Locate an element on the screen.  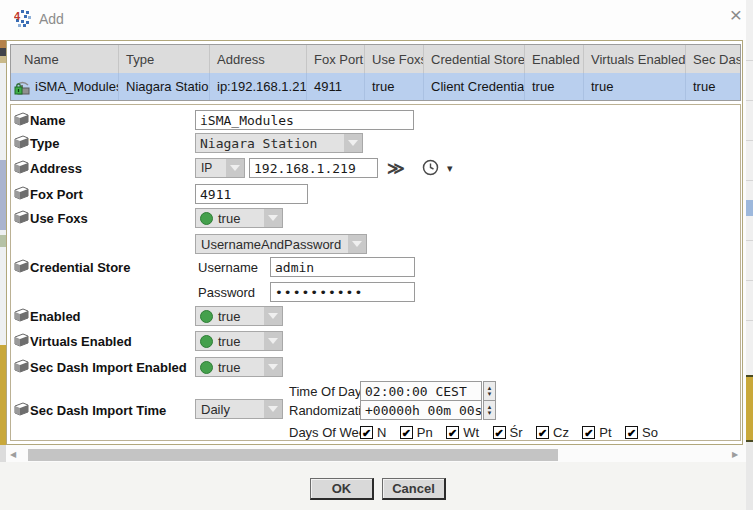
fox-port-input: 4911 is located at coordinates (252, 194).